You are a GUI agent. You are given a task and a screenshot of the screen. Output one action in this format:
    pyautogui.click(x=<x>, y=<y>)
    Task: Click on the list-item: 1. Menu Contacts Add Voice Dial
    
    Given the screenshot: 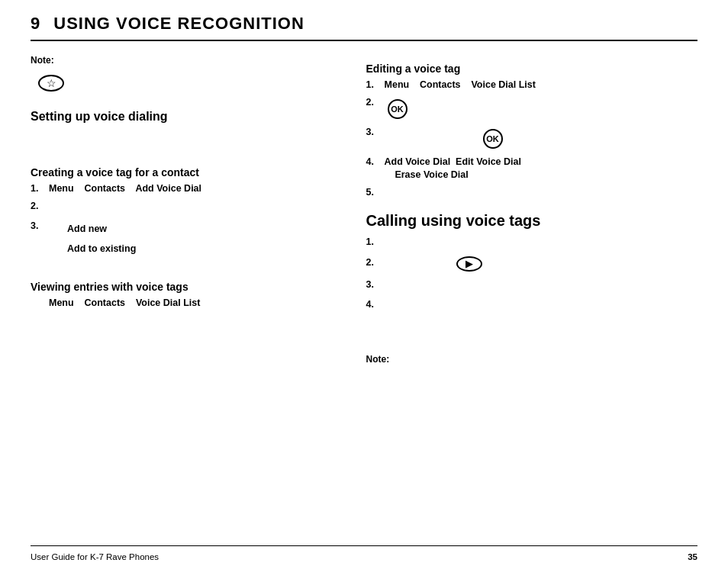 What is the action you would take?
    pyautogui.click(x=183, y=189)
    